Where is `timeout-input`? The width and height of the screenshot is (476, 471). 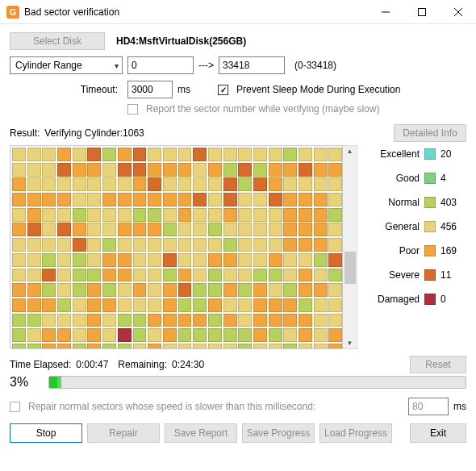
timeout-input is located at coordinates (150, 90).